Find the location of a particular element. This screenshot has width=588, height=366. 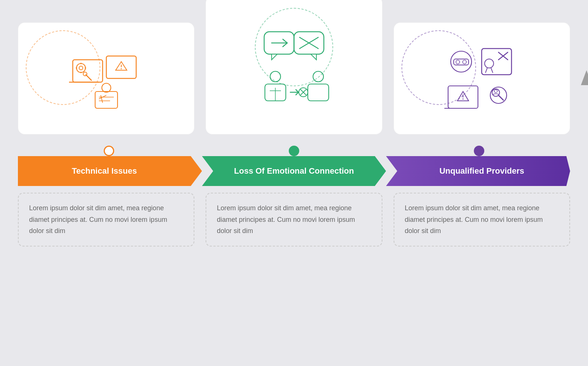

dot-unqualified is located at coordinates (479, 151).